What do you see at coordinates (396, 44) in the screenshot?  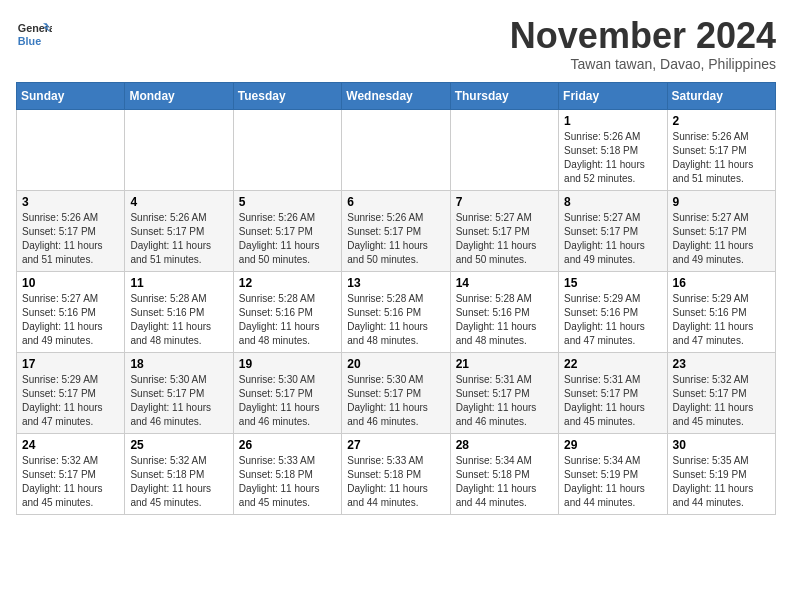 I see `page-header: General Blue November 2024 Tawan tawan, …` at bounding box center [396, 44].